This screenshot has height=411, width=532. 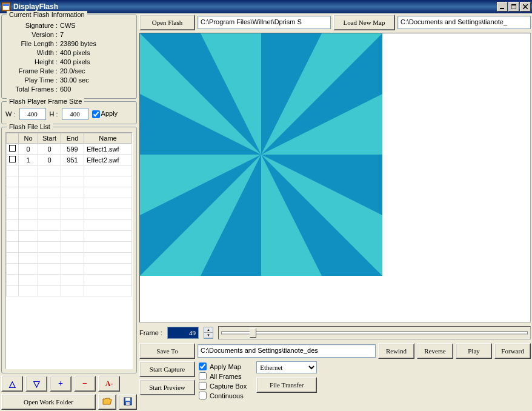 What do you see at coordinates (208, 333) in the screenshot?
I see `frame-spinner: ▲▼` at bounding box center [208, 333].